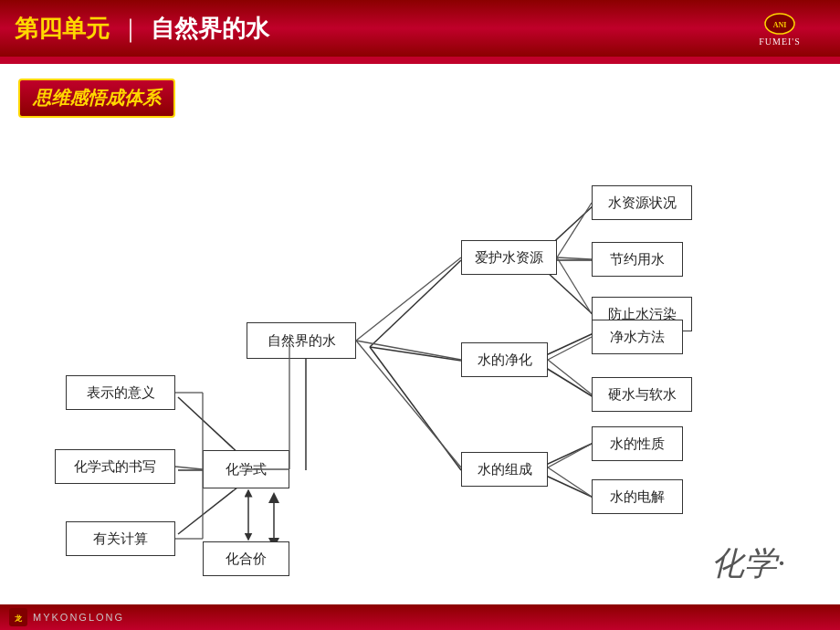 Image resolution: width=840 pixels, height=630 pixels. I want to click on box-chemical-formula: 化学式, so click(247, 469).